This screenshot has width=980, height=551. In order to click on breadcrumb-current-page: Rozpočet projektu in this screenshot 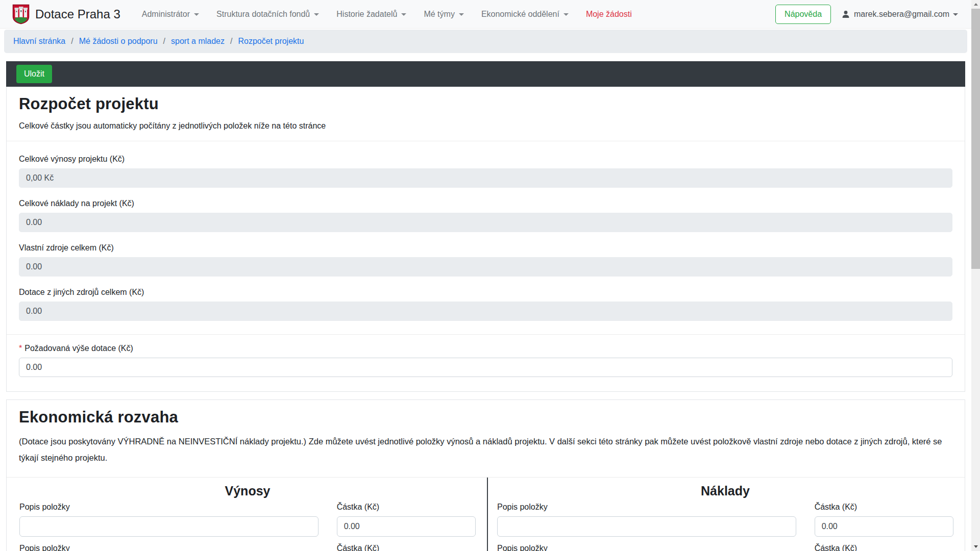, I will do `click(271, 41)`.